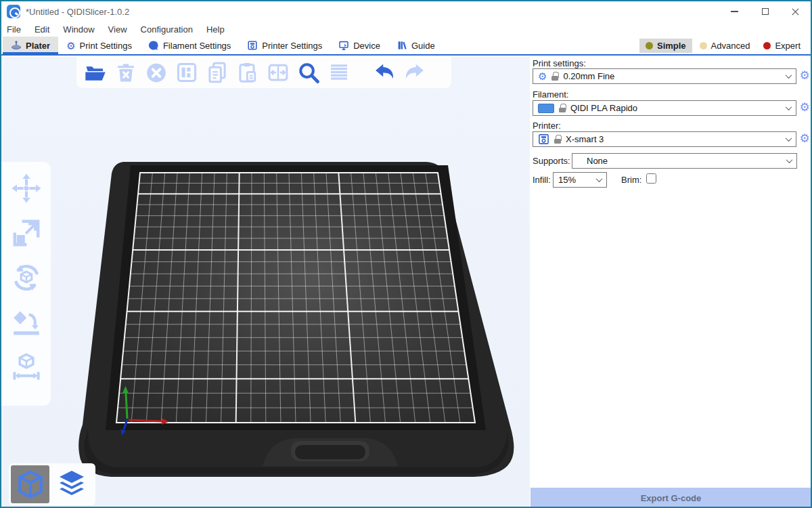 The image size is (812, 508). What do you see at coordinates (309, 72) in the screenshot?
I see `search-icon` at bounding box center [309, 72].